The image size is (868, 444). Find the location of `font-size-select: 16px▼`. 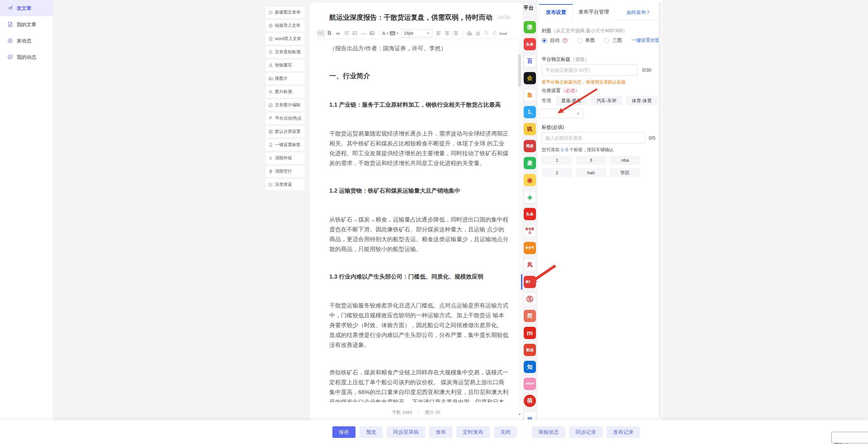

font-size-select: 16px▼ is located at coordinates (417, 33).